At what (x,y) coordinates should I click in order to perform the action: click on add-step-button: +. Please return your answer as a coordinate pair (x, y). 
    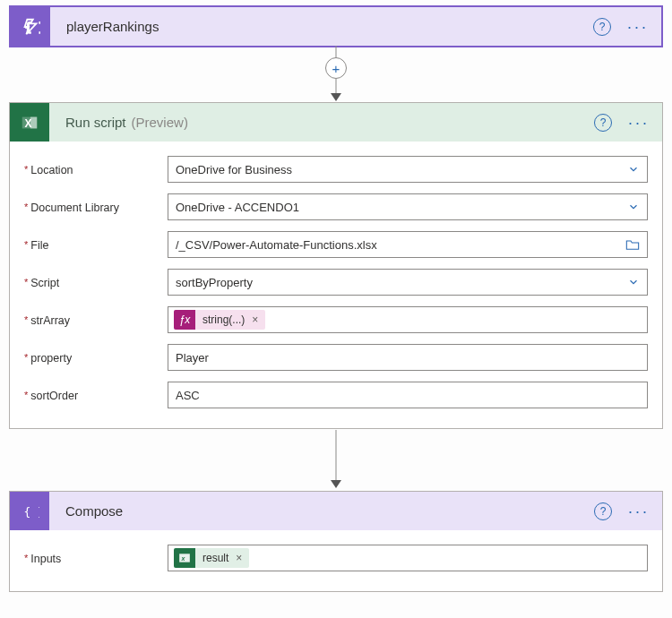
    Looking at the image, I should click on (336, 68).